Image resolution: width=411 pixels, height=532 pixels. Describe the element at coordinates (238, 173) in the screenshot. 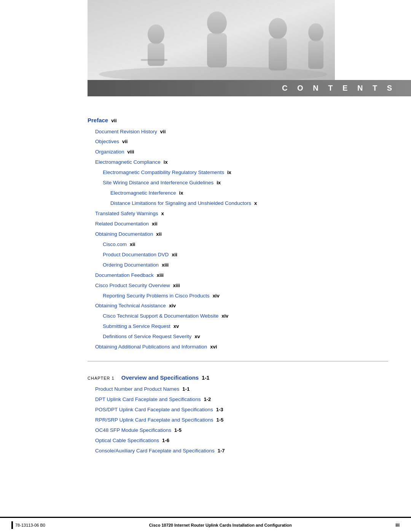

I see `toc-entry-em-regulatory: Electromagnetic Compatibility Regulatory…` at that location.